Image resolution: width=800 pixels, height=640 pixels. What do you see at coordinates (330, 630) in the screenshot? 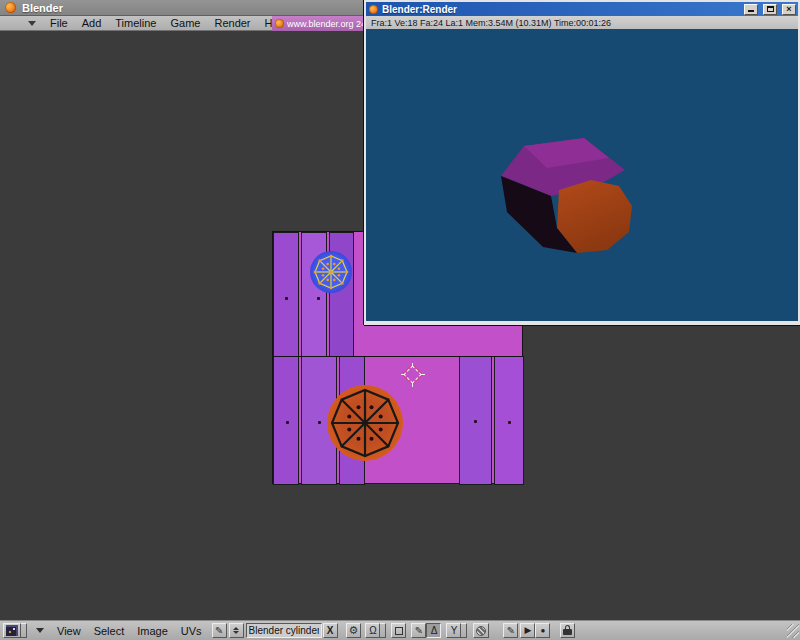
I see `unlink-image-button: X` at bounding box center [330, 630].